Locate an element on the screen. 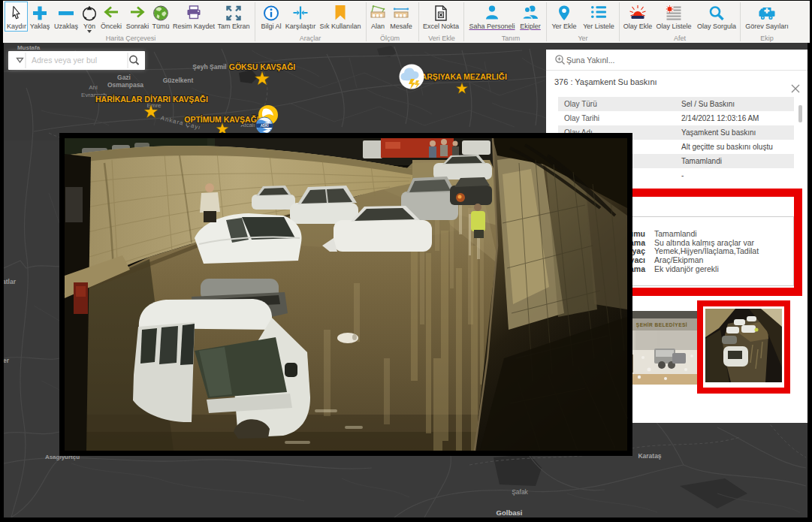 This screenshot has width=812, height=522. svg-text: Karataş is located at coordinates (649, 456).